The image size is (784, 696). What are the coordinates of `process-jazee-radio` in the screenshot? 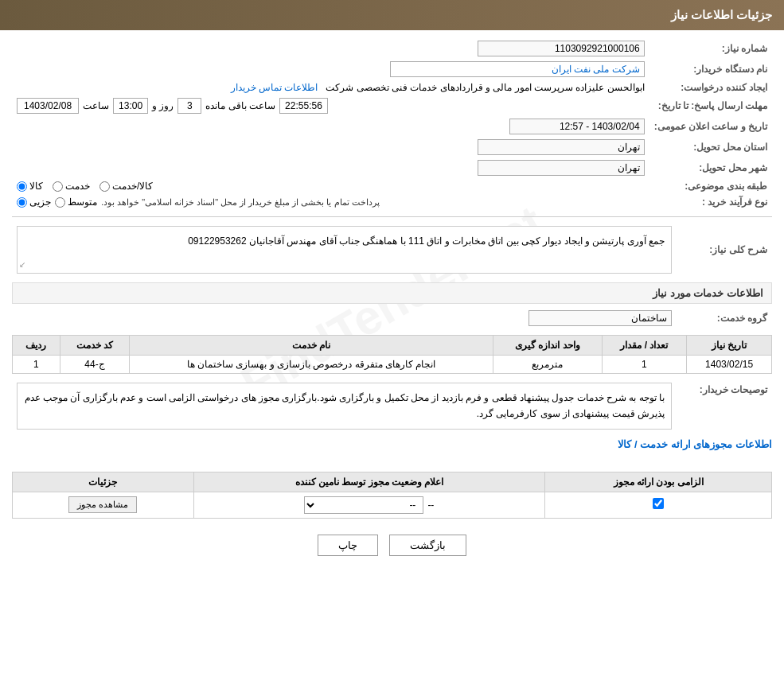 It's located at (22, 202).